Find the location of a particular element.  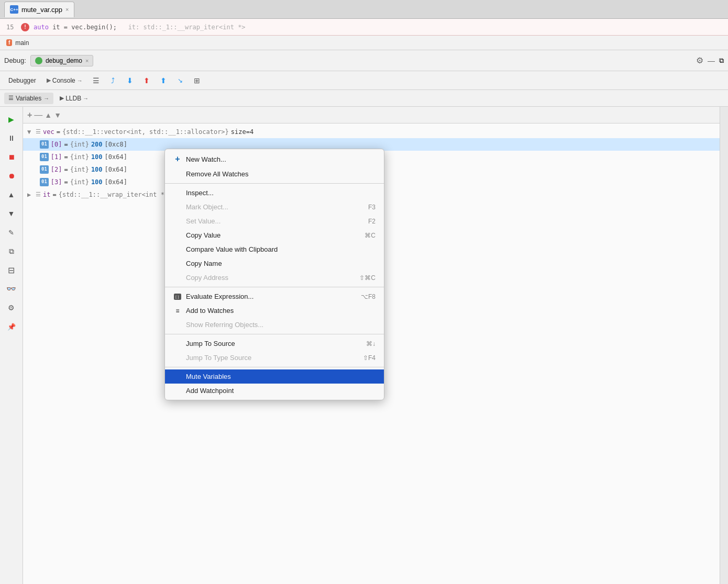

sidebar-icon-pin: 📌 is located at coordinates (12, 327).